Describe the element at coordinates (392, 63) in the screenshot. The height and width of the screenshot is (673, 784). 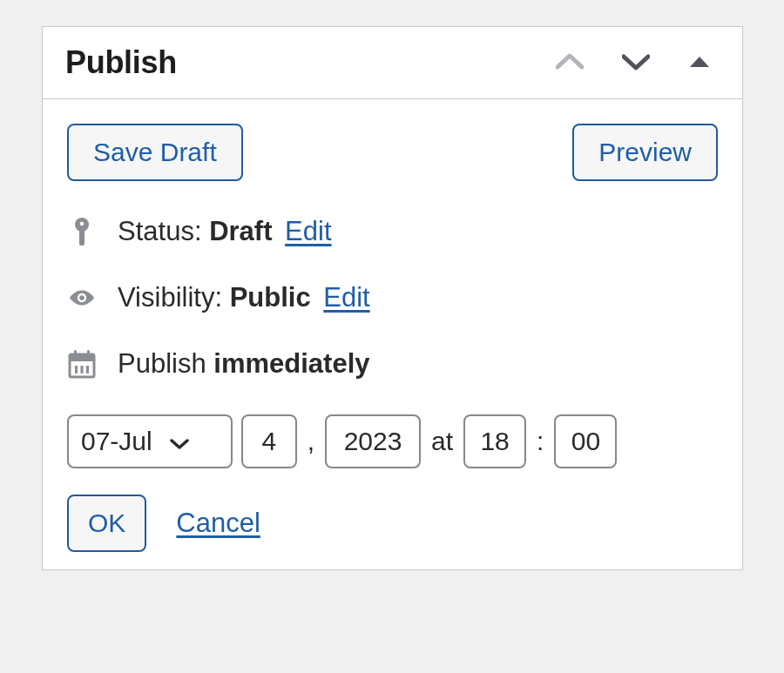
I see `panel-header: Publish` at that location.